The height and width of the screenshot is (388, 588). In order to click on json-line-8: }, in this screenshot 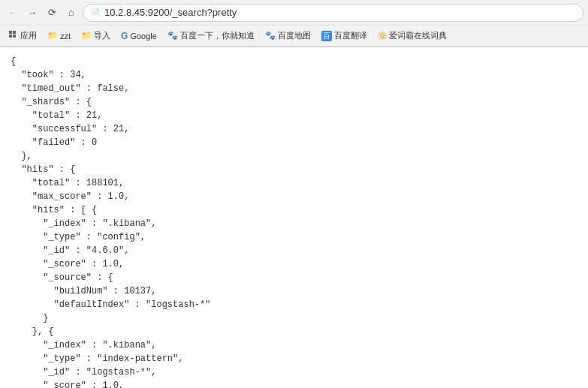, I will do `click(294, 156)`.